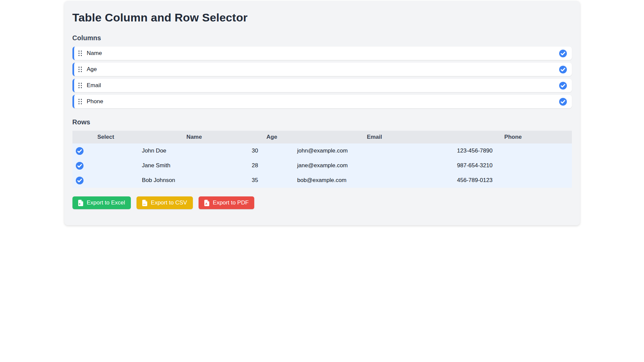 Image resolution: width=644 pixels, height=362 pixels. Describe the element at coordinates (194, 180) in the screenshot. I see `cell-name: Bob Johnson` at that location.